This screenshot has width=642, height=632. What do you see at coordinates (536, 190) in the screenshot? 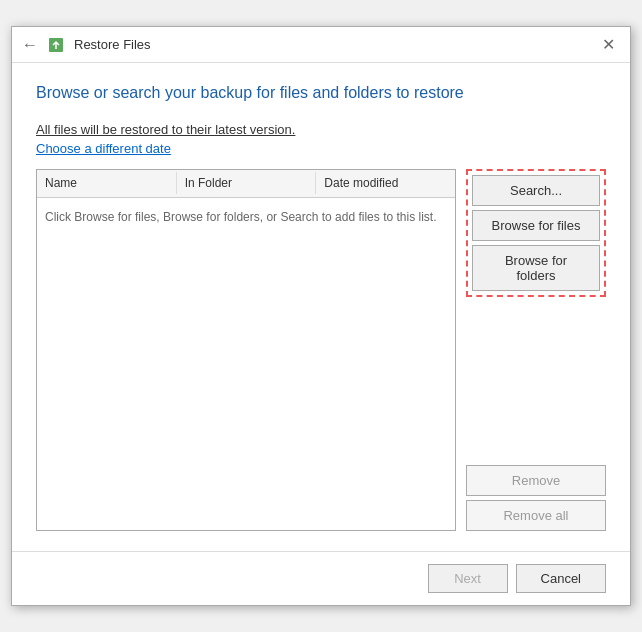
I see `search-button: Search...` at bounding box center [536, 190].